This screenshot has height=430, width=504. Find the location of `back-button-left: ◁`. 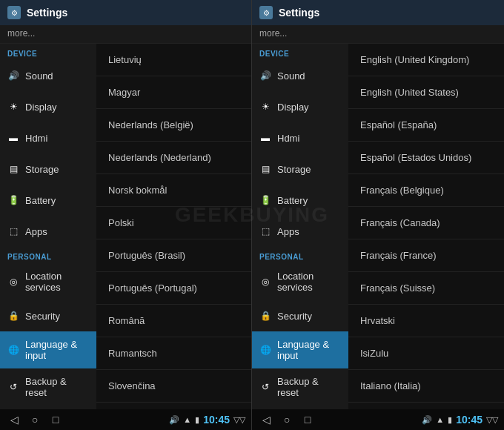

back-button-left: ◁ is located at coordinates (14, 420).